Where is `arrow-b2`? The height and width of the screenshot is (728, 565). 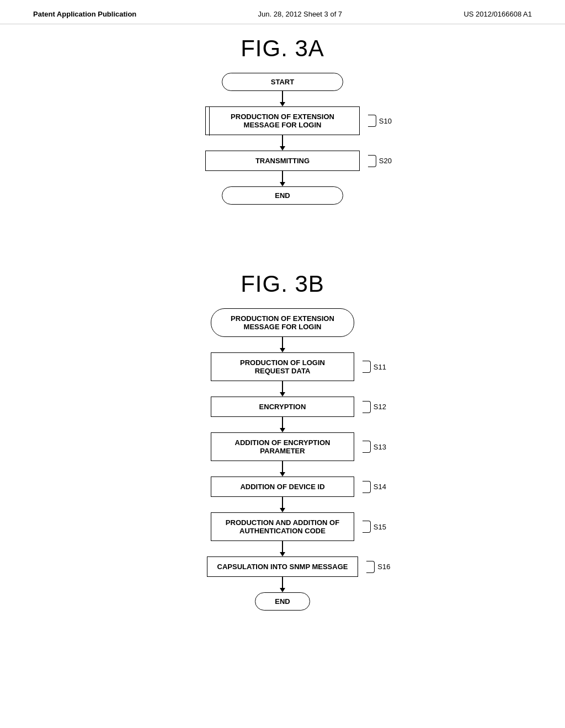
arrow-b2 is located at coordinates (282, 389).